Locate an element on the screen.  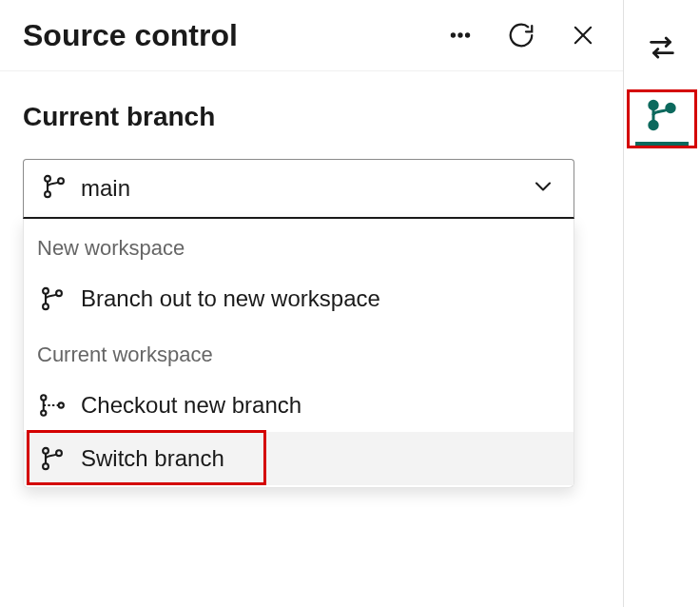
more-icon is located at coordinates (460, 35).